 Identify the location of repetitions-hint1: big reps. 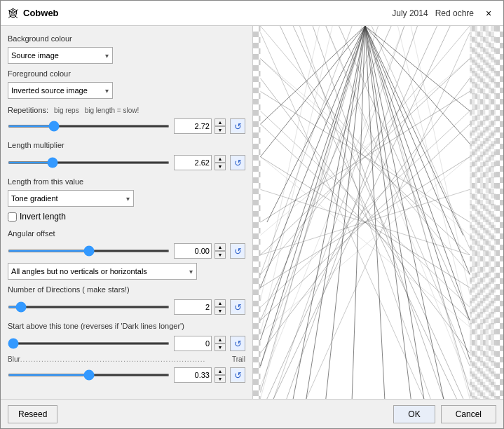
(67, 111).